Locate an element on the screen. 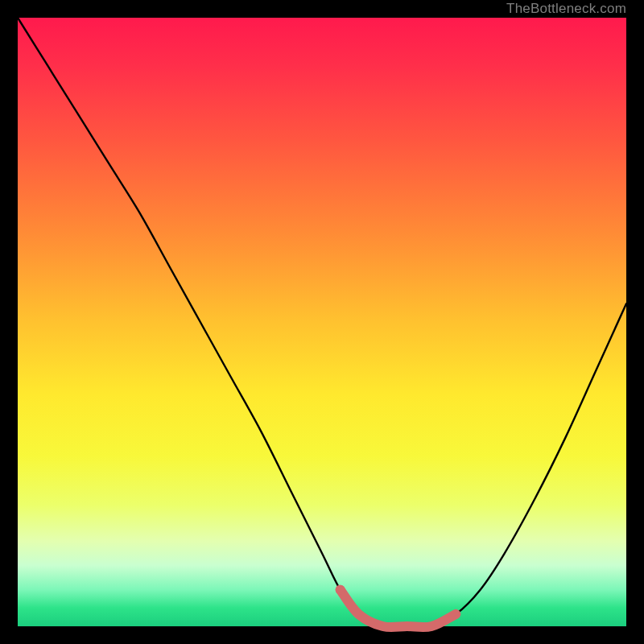 This screenshot has height=644, width=644. highlight-start-dot is located at coordinates (341, 590).